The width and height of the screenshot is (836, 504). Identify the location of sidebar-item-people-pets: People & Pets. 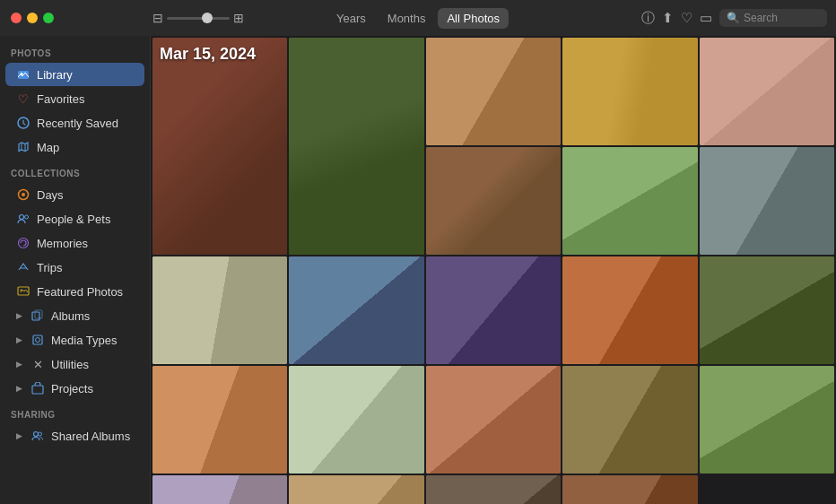
(75, 219).